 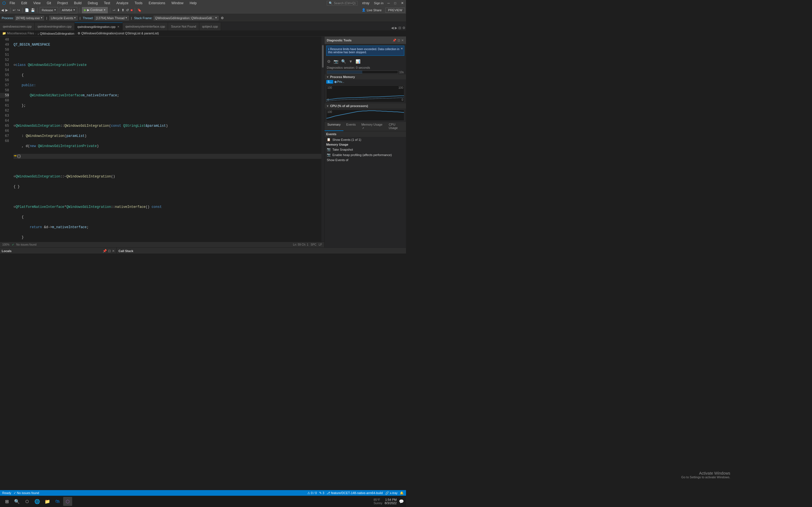 I want to click on diag-tab-cpu: CPU Usage, so click(x=396, y=127).